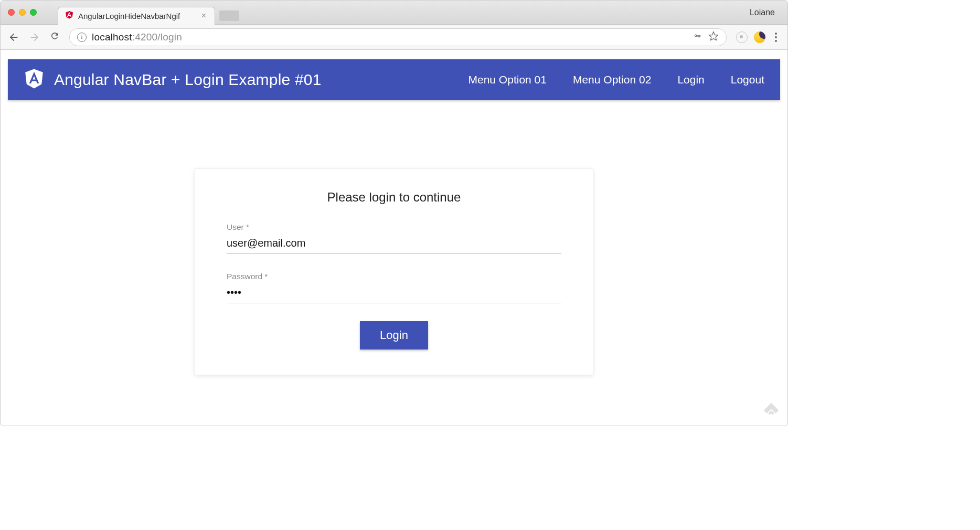 The width and height of the screenshot is (980, 530). What do you see at coordinates (394, 197) in the screenshot?
I see `login-heading: Please login to continue` at bounding box center [394, 197].